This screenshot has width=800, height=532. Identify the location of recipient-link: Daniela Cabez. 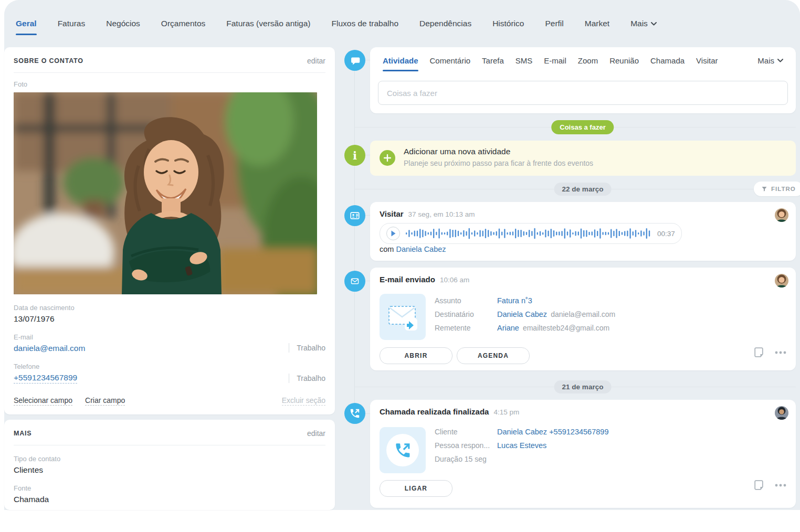
(522, 314).